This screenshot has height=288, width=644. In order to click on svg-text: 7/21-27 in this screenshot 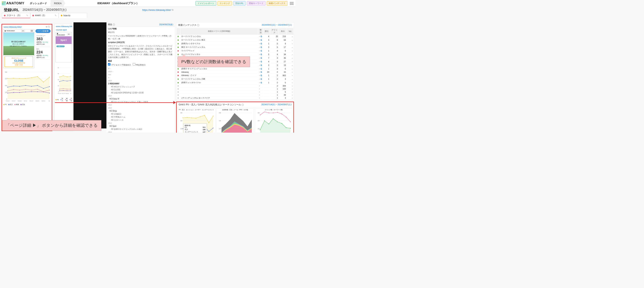, I will do `click(14, 101)`.